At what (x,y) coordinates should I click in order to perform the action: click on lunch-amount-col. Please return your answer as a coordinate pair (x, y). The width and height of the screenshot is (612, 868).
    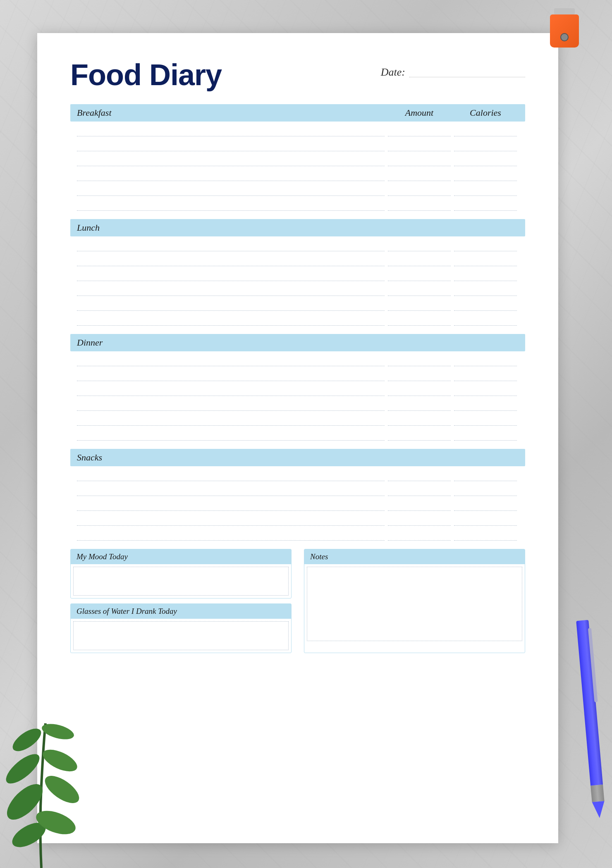
    Looking at the image, I should click on (419, 228).